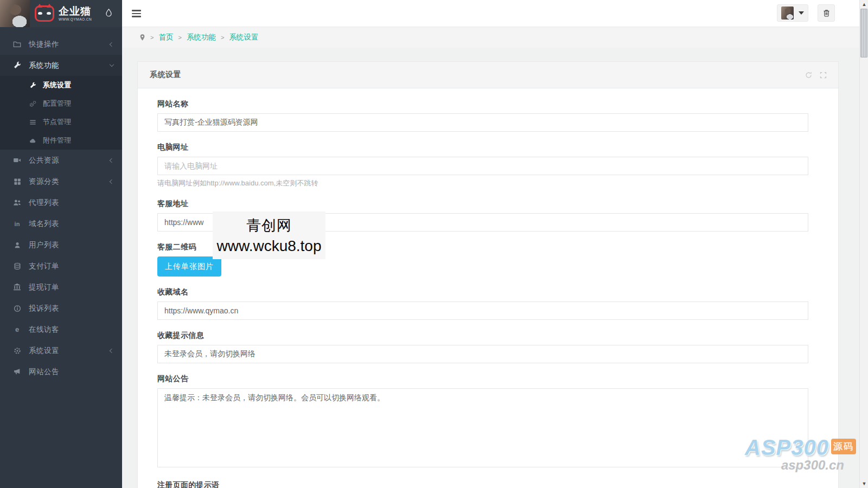 The width and height of the screenshot is (868, 488). What do you see at coordinates (488, 115) in the screenshot?
I see `field-site-name: 网站名称` at bounding box center [488, 115].